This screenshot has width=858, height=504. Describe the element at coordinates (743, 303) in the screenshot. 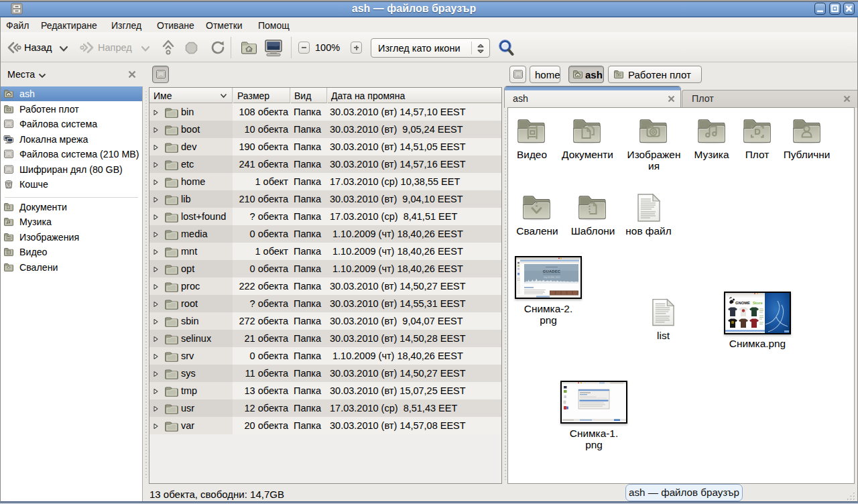

I see `svg-text: GNOME` at that location.